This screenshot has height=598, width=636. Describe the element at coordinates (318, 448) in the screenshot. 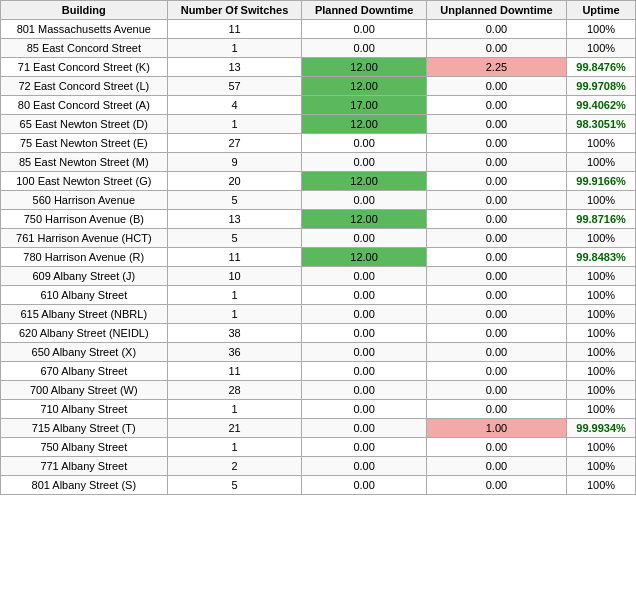

I see `table-row: 750 Albany Street10.000.00100%` at that location.